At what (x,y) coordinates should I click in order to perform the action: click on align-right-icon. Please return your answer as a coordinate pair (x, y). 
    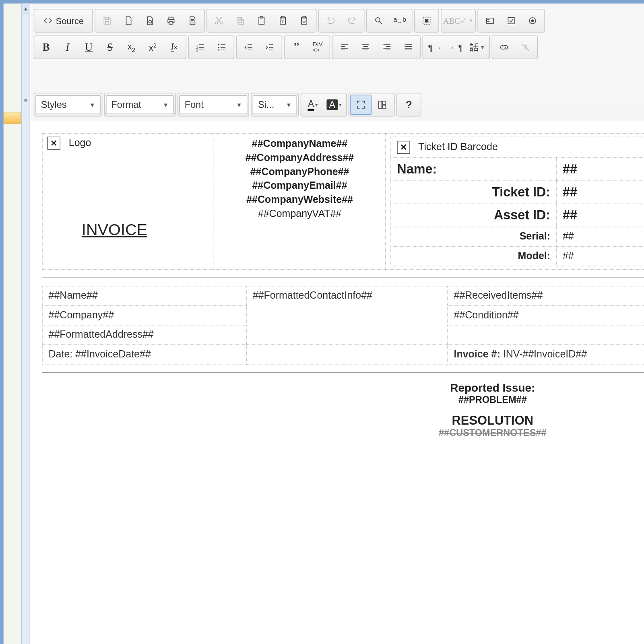
    Looking at the image, I should click on (387, 47).